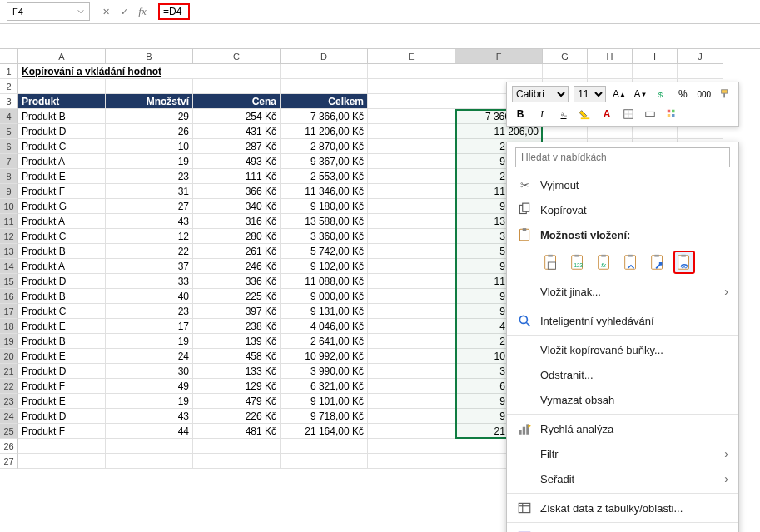 This screenshot has width=760, height=532. Describe the element at coordinates (9, 206) in the screenshot. I see `row-header-10: 10` at that location.